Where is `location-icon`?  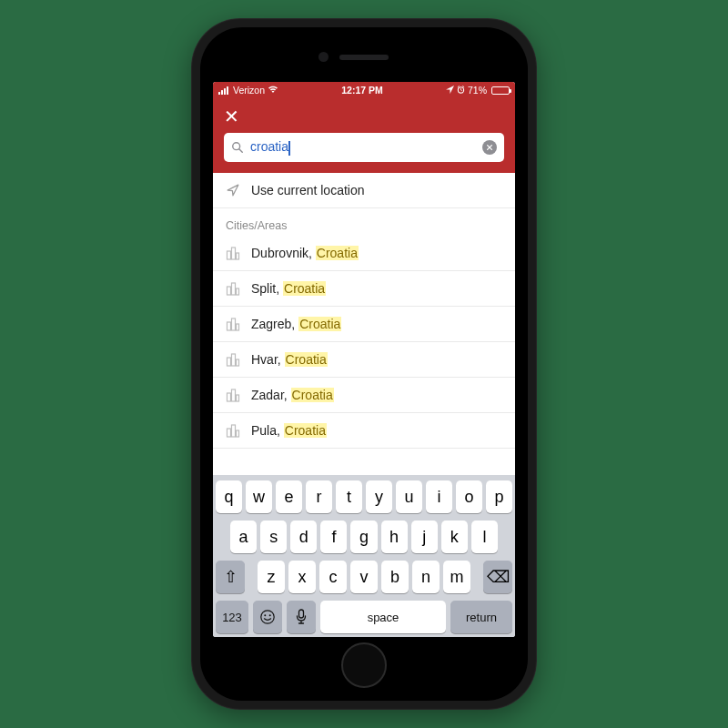 location-icon is located at coordinates (450, 90).